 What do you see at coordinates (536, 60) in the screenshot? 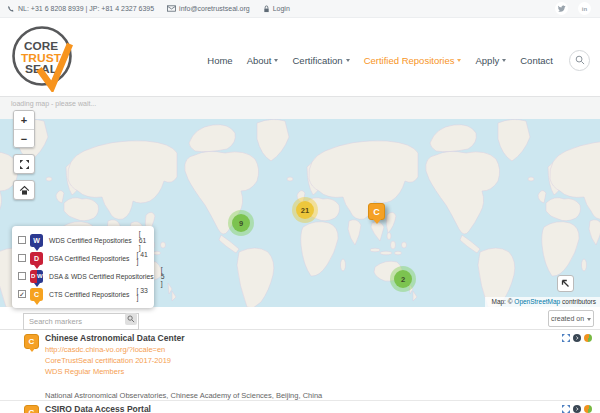
I see `nav-item-contact: Contact` at bounding box center [536, 60].